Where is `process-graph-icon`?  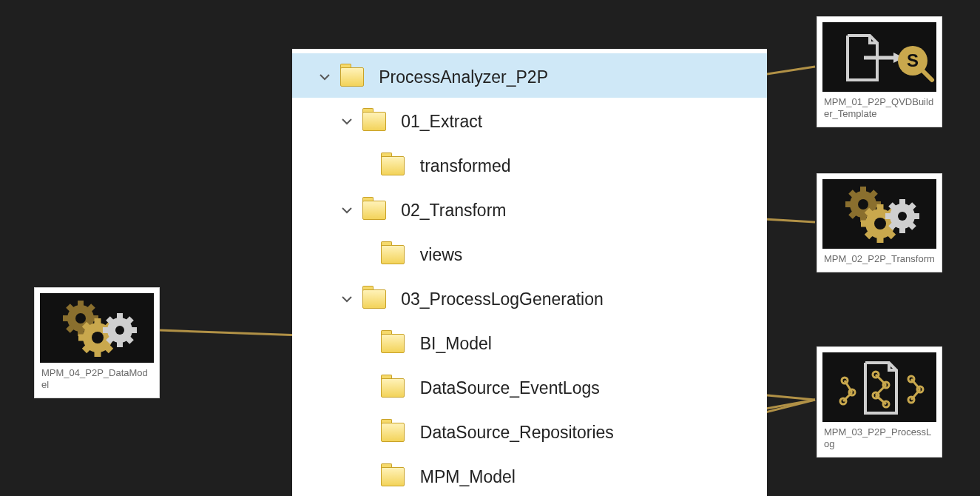 process-graph-icon is located at coordinates (879, 387).